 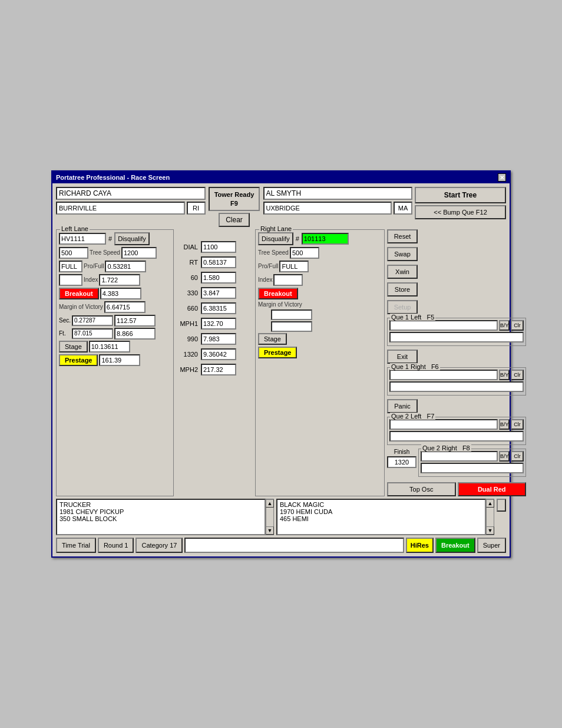 What do you see at coordinates (517, 325) in the screenshot?
I see `que1-left-clr-button: Clr` at bounding box center [517, 325].